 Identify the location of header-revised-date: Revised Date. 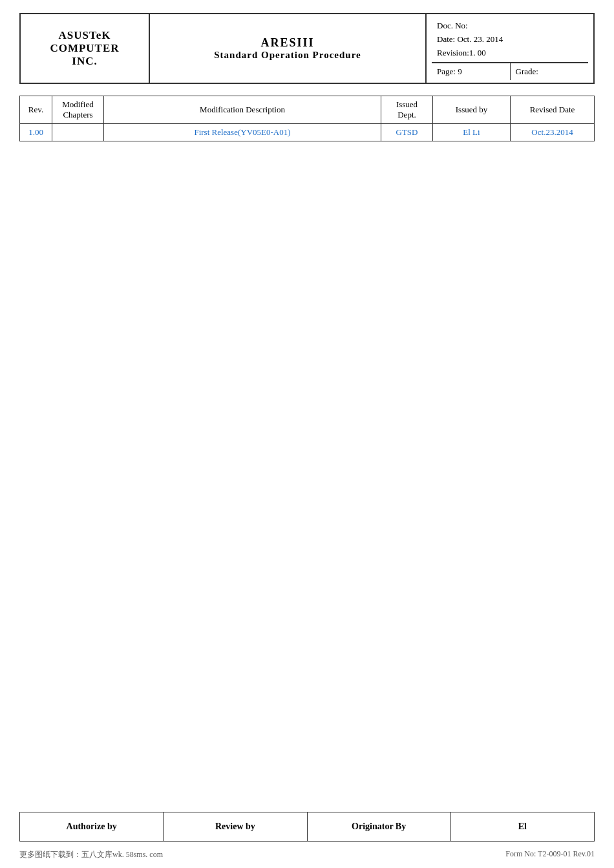
(553, 110).